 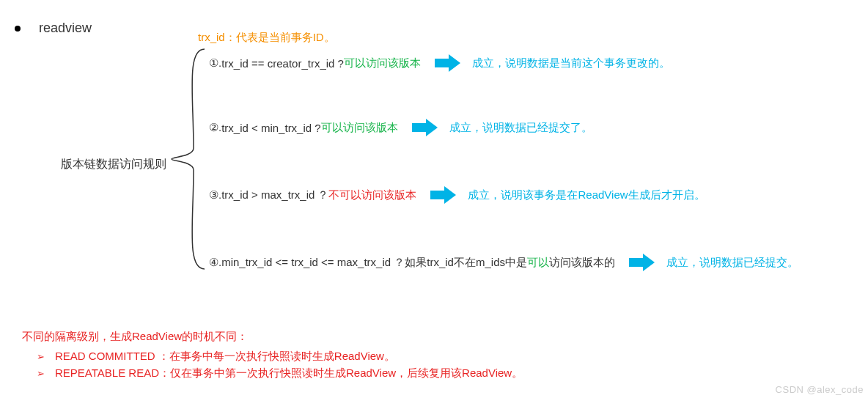 What do you see at coordinates (504, 262) in the screenshot?
I see `rule-row-4: ④. min_trx_id <= trx_id <= max_trx_id ？如…` at bounding box center [504, 262].